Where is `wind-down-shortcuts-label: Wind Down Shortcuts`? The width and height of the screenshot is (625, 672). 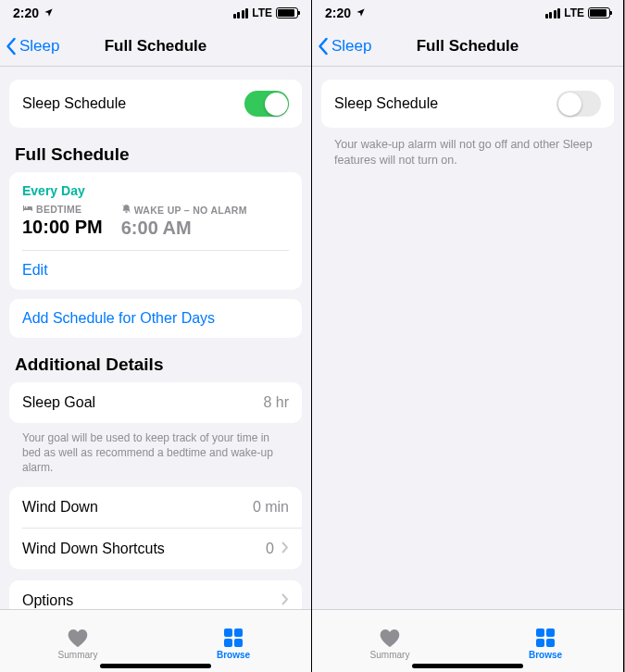
wind-down-shortcuts-label: Wind Down Shortcuts is located at coordinates (94, 549).